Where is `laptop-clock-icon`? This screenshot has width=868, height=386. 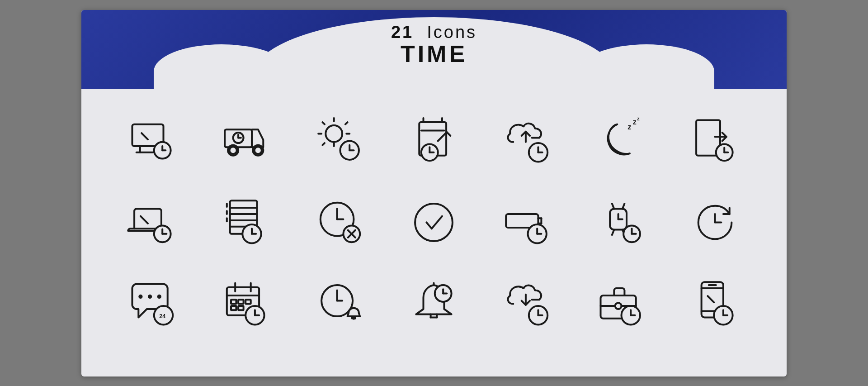
laptop-clock-icon is located at coordinates (153, 223).